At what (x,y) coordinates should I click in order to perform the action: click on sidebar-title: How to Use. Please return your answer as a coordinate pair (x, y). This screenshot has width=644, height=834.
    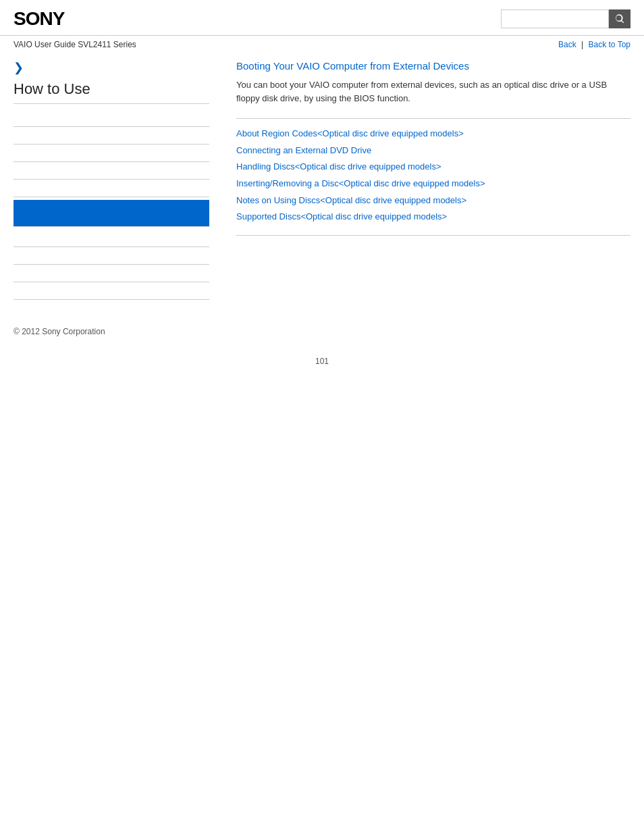
    Looking at the image, I should click on (111, 92).